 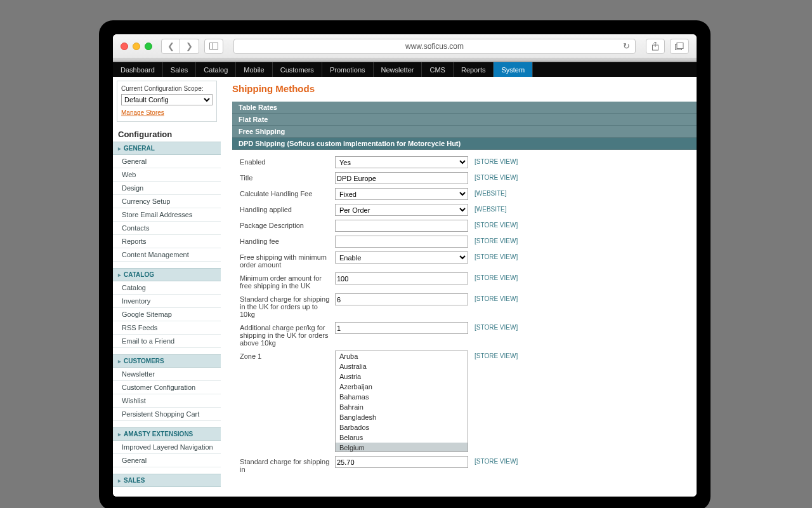 What do you see at coordinates (513, 70) in the screenshot?
I see `topnav-system: System` at bounding box center [513, 70].